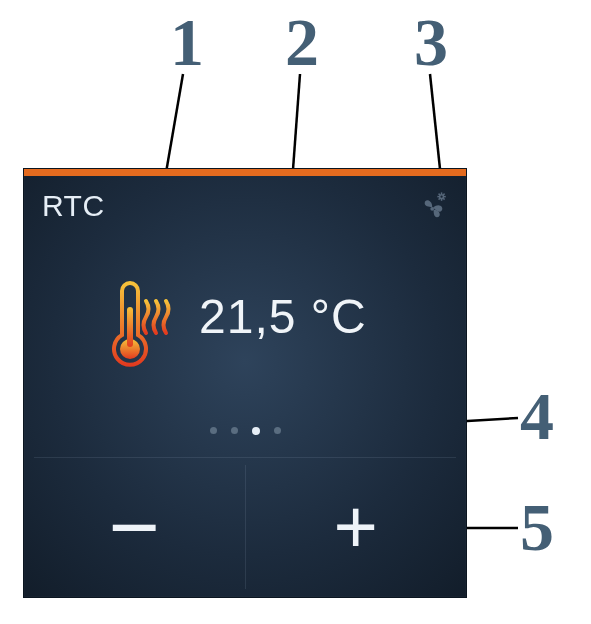 Image resolution: width=591 pixels, height=624 pixels. I want to click on panel-accent-bar, so click(245, 172).